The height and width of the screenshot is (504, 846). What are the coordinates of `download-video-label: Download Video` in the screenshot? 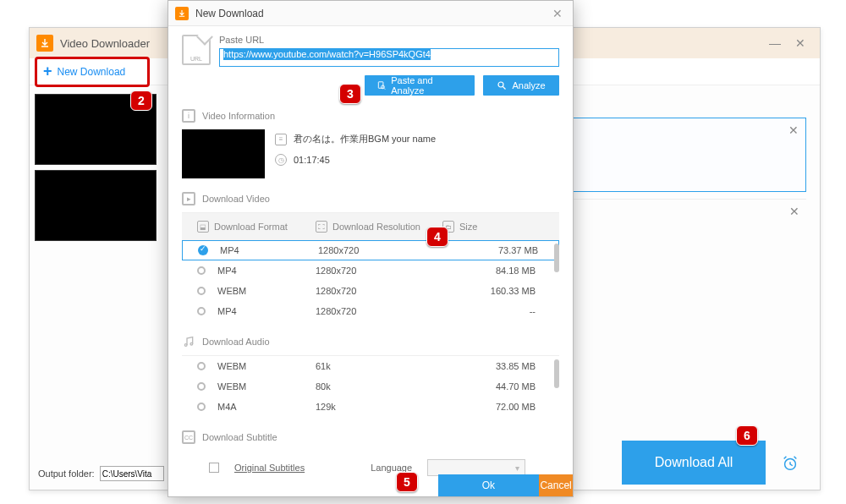 It's located at (236, 199).